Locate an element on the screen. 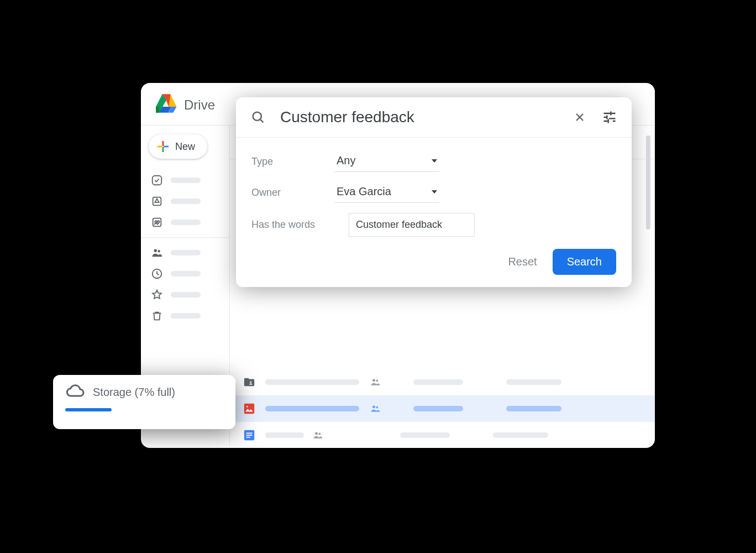  filter-row-type: Type Any is located at coordinates (434, 161).